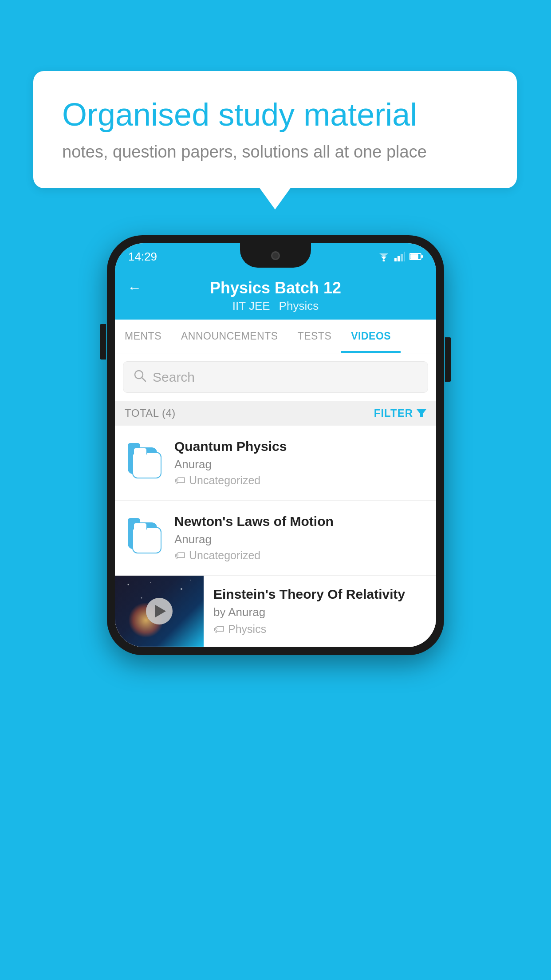 The height and width of the screenshot is (980, 551). Describe the element at coordinates (140, 377) in the screenshot. I see `search-icon` at that location.